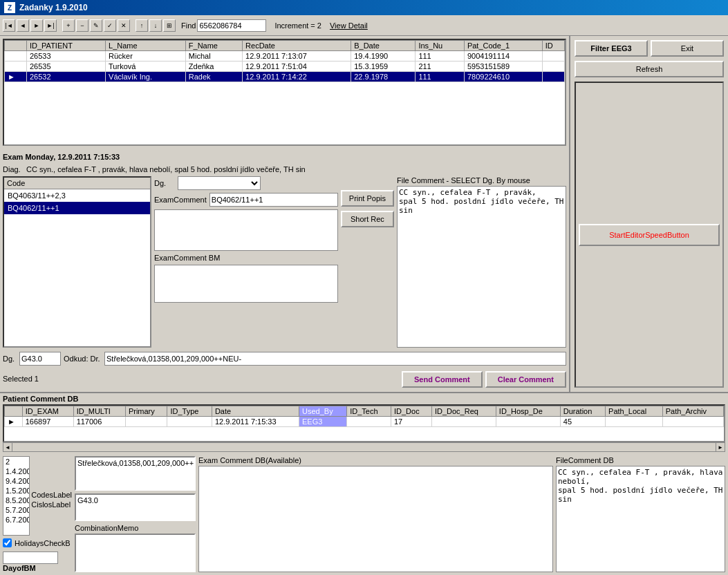  I want to click on find-input: 6562086784, so click(232, 26).